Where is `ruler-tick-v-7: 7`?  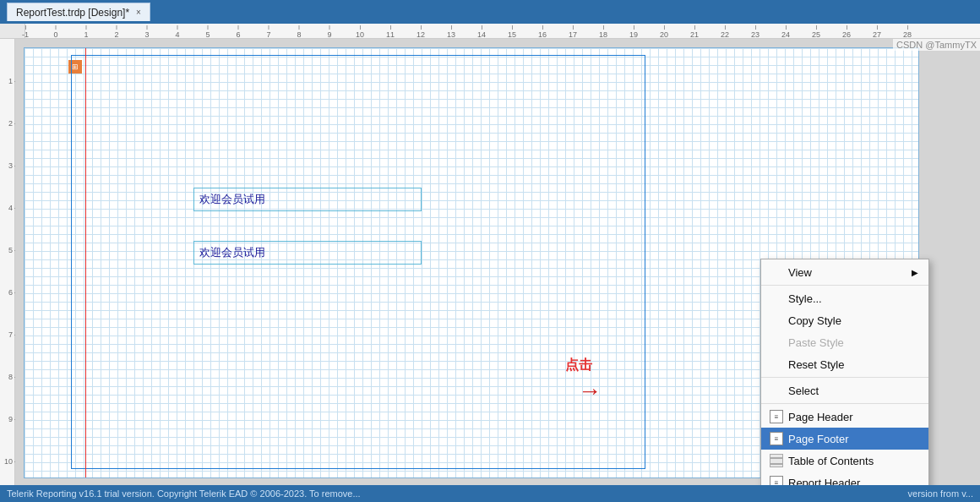 ruler-tick-v-7: 7 is located at coordinates (10, 335).